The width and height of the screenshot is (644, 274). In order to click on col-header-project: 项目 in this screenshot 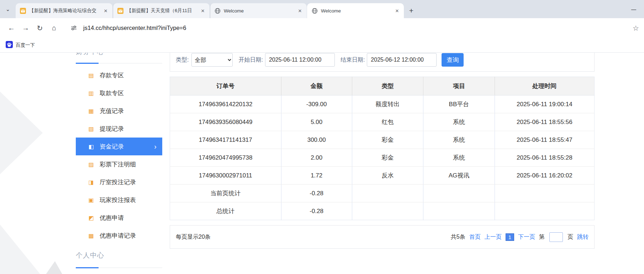, I will do `click(459, 86)`.